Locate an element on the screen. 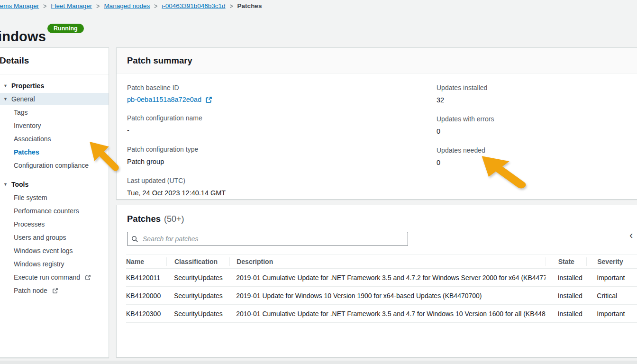 The image size is (637, 364). sidebar-item-general: ▼ General is located at coordinates (54, 99).